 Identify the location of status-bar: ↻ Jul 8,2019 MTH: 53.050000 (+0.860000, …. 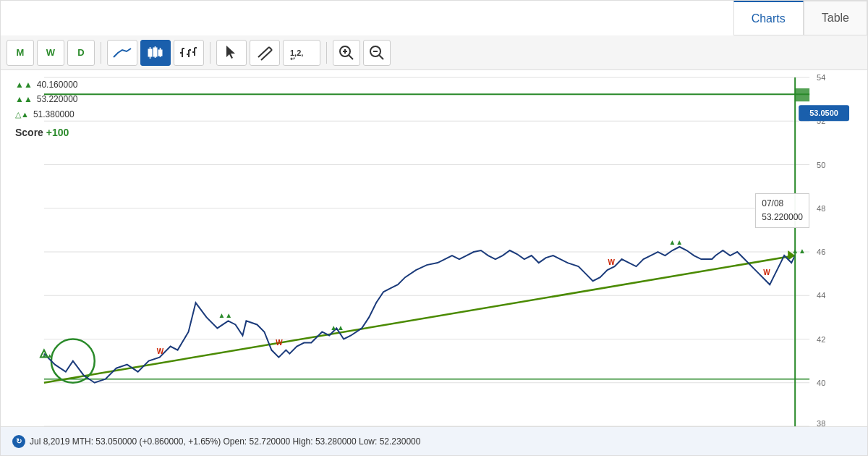
(434, 441).